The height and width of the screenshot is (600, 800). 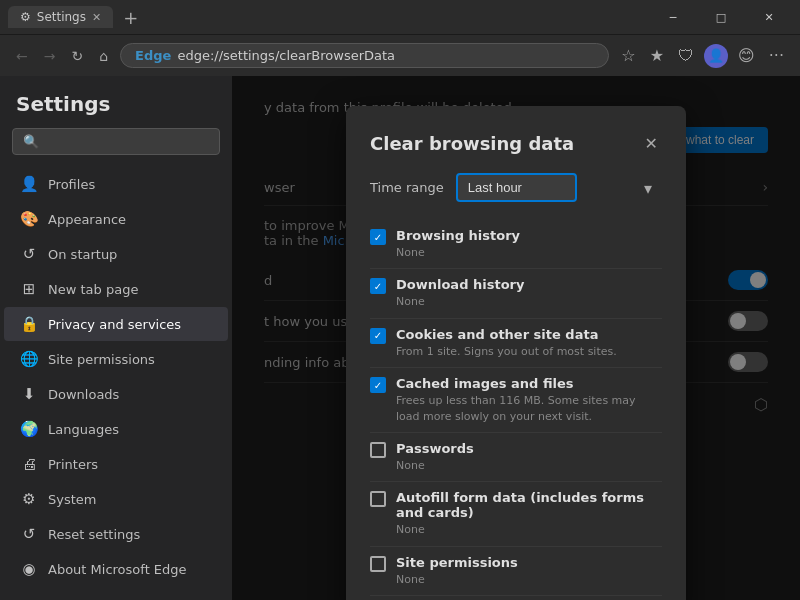 I want to click on languages-icon: 🌍, so click(x=29, y=429).